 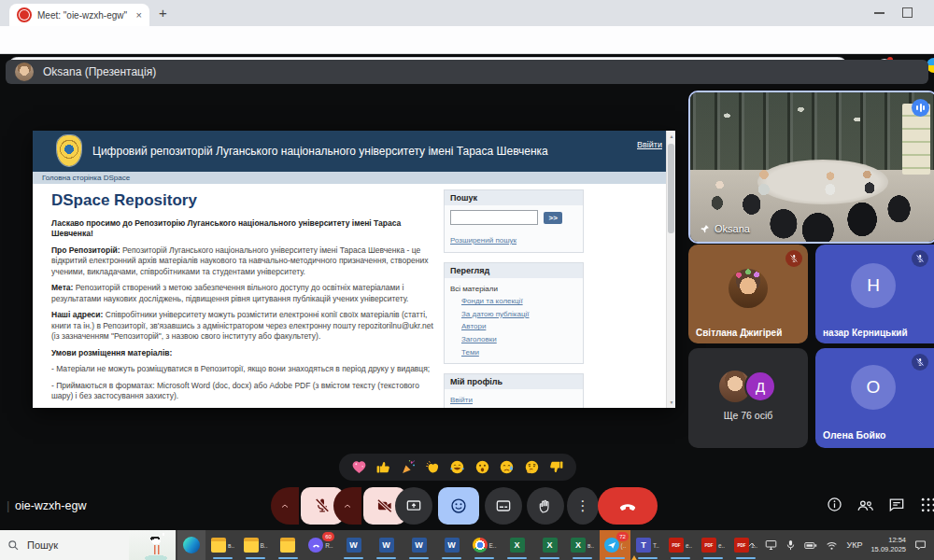 What do you see at coordinates (615, 545) in the screenshot?
I see `taskbar-app-telegram: (..72` at bounding box center [615, 545].